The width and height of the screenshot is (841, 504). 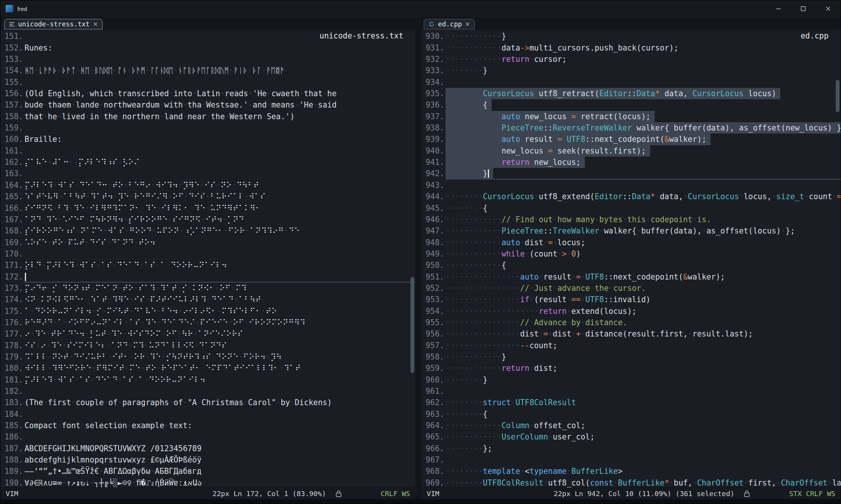 What do you see at coordinates (208, 59) in the screenshot?
I see `code-line: 153.` at bounding box center [208, 59].